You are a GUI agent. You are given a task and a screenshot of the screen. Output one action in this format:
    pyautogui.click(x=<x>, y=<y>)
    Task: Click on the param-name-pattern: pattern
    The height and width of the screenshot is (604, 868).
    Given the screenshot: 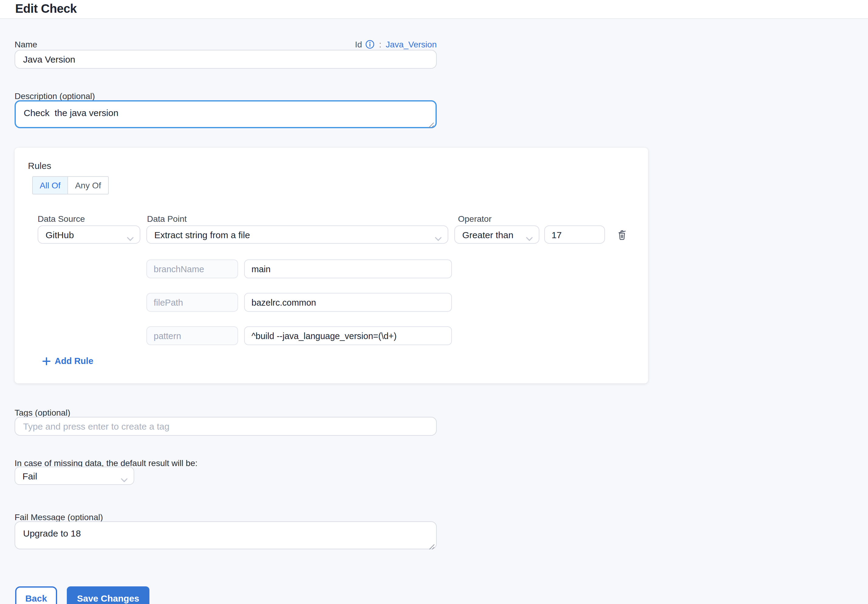 What is the action you would take?
    pyautogui.click(x=192, y=336)
    